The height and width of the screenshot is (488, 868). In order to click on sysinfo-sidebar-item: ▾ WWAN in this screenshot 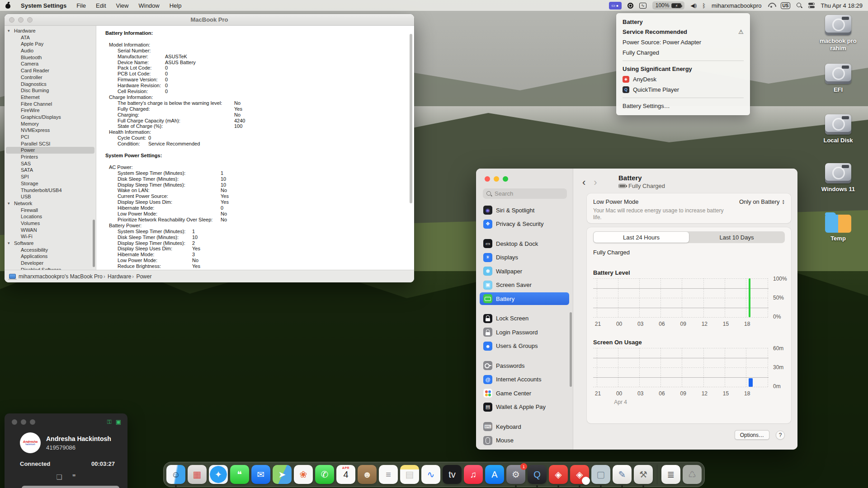, I will do `click(50, 230)`.